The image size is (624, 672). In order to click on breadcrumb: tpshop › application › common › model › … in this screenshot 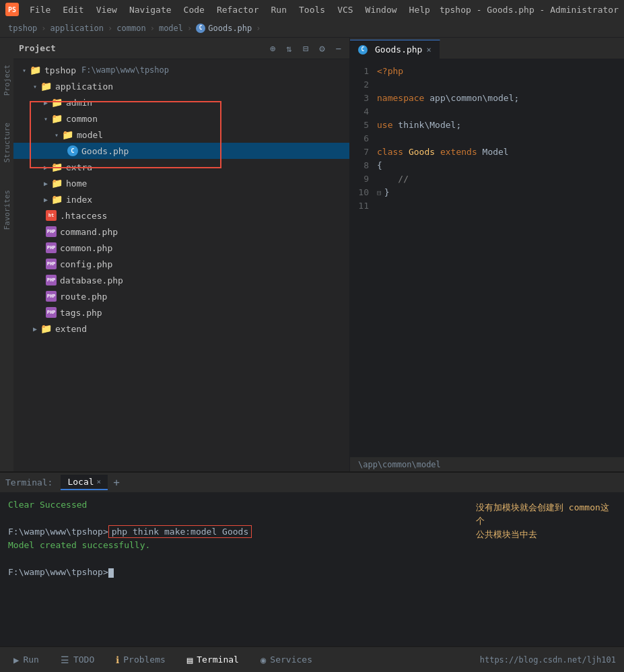, I will do `click(312, 28)`.